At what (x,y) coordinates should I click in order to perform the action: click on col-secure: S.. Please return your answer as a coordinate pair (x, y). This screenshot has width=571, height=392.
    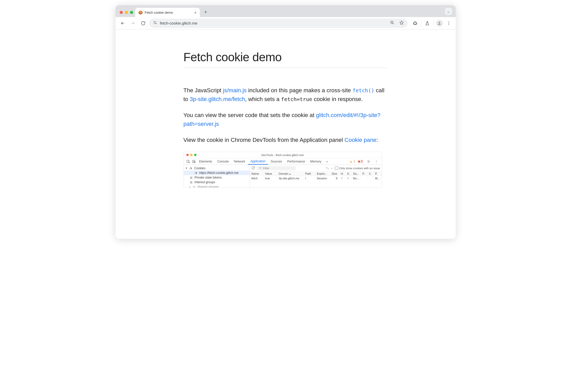
    Looking at the image, I should click on (348, 174).